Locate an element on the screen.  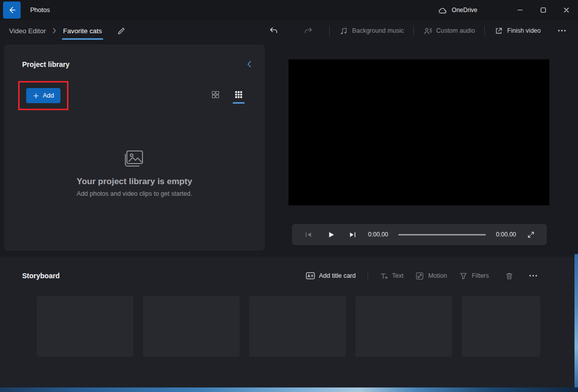
add-button: Add is located at coordinates (43, 96).